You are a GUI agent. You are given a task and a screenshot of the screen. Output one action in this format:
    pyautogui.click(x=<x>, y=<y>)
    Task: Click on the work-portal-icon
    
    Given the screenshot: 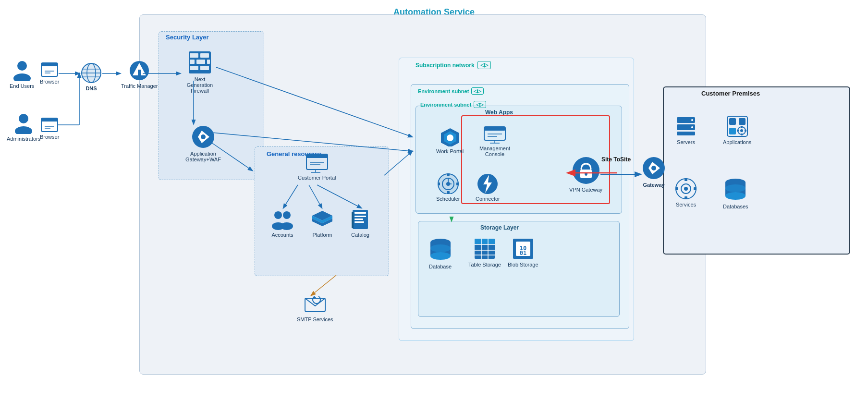 What is the action you would take?
    pyautogui.click(x=450, y=137)
    